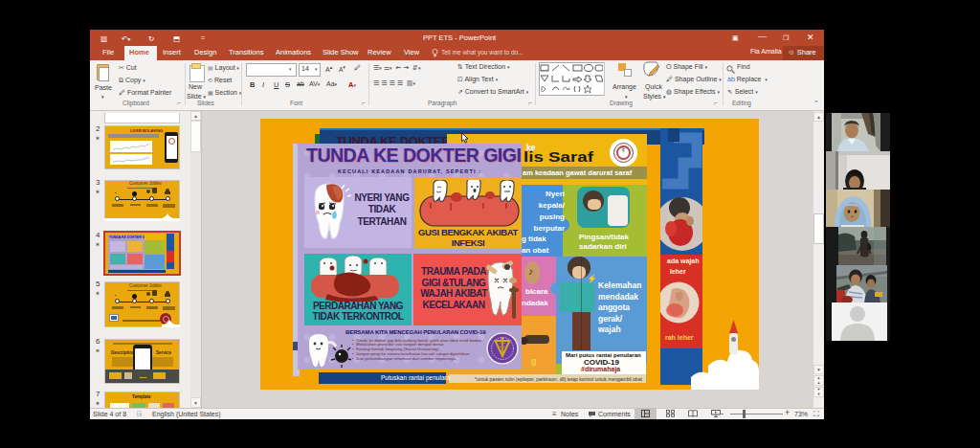 The width and height of the screenshot is (980, 448). What do you see at coordinates (678, 272) in the screenshot?
I see `svg-text: leher` at bounding box center [678, 272].